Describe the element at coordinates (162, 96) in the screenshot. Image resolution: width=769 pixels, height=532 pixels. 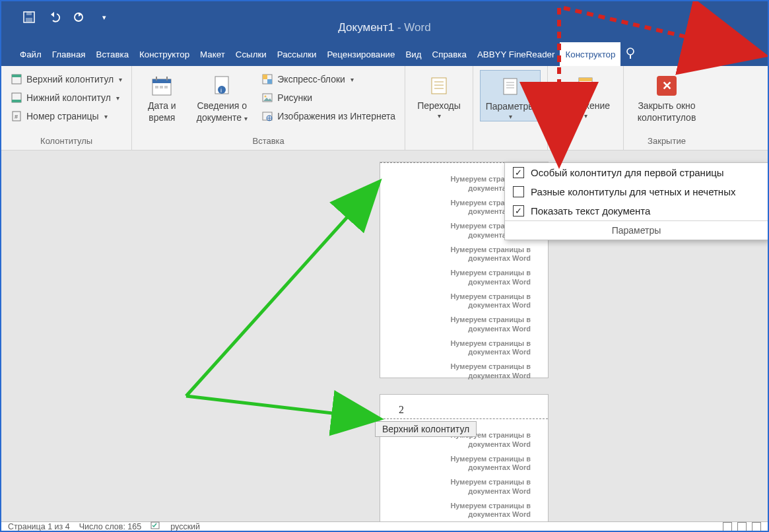
I see `datetime-button: Дата и время` at that location.